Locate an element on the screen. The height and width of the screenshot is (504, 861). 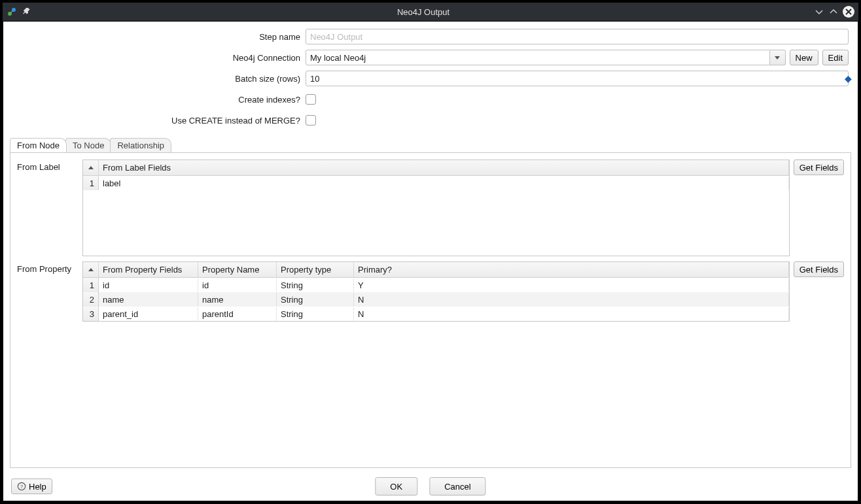
from-label-title: From Label is located at coordinates (47, 166).